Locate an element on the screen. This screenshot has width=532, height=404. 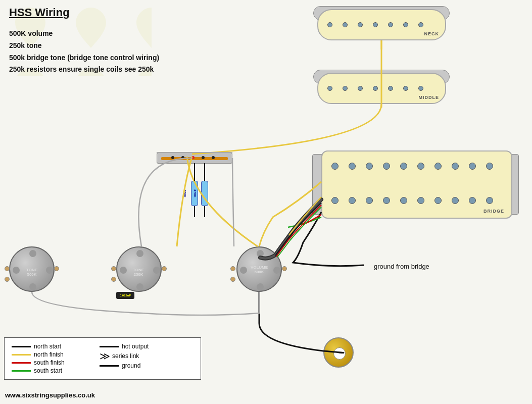
legend-ground: ground is located at coordinates (147, 366).